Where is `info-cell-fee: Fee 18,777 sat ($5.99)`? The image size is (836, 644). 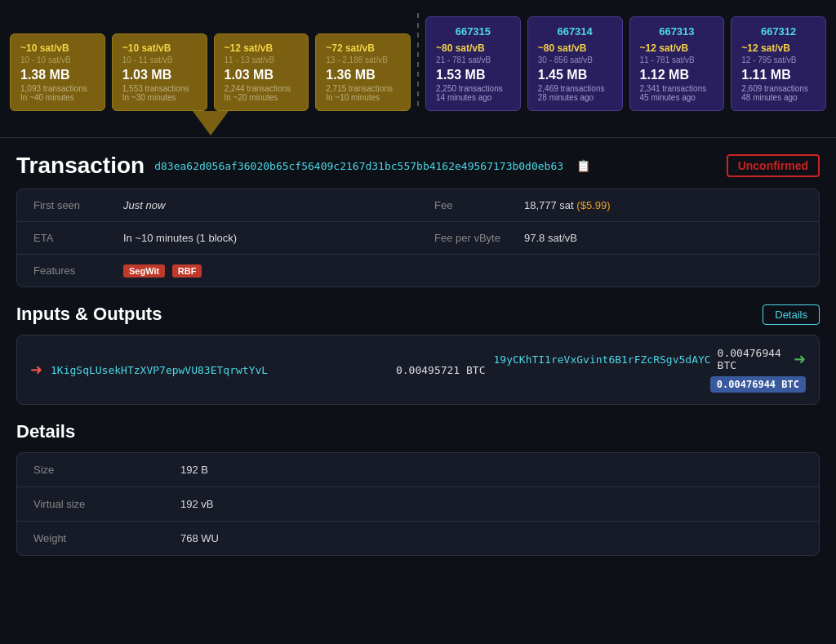
info-cell-fee: Fee 18,777 sat ($5.99) is located at coordinates (619, 206).